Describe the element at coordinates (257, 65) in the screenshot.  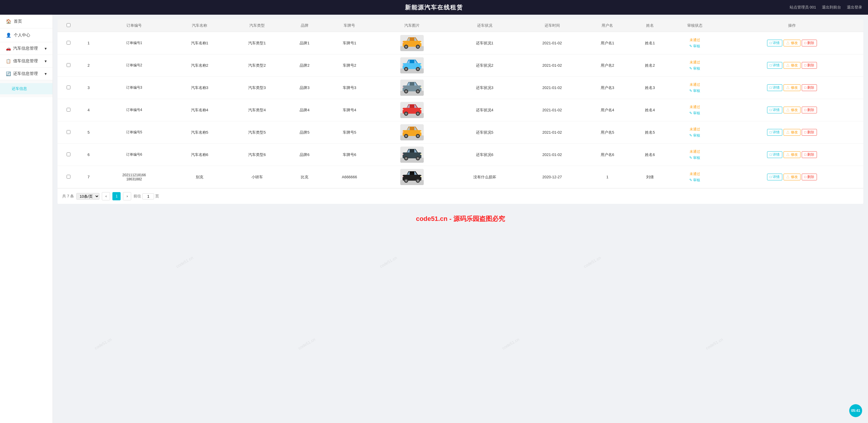
I see `cell-car-type-1: 汽车类型2` at that location.